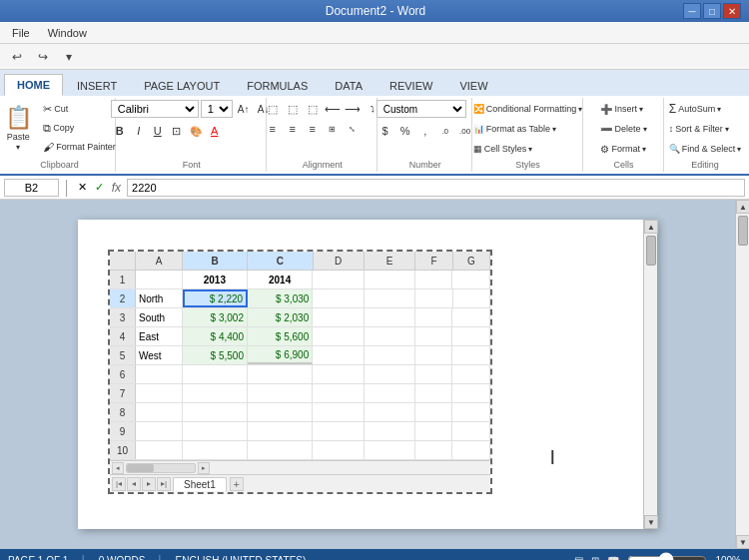 This screenshot has width=749, height=560. What do you see at coordinates (623, 129) in the screenshot?
I see `delete-cells-button: ➖Delete` at bounding box center [623, 129].